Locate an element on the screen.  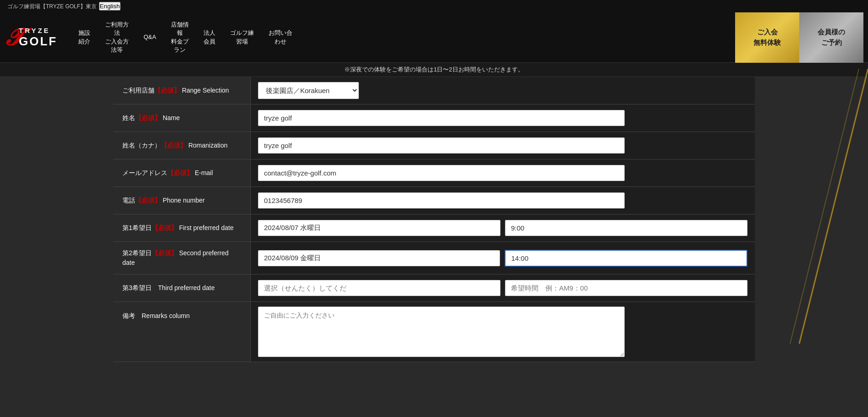
email-input is located at coordinates (441, 173).